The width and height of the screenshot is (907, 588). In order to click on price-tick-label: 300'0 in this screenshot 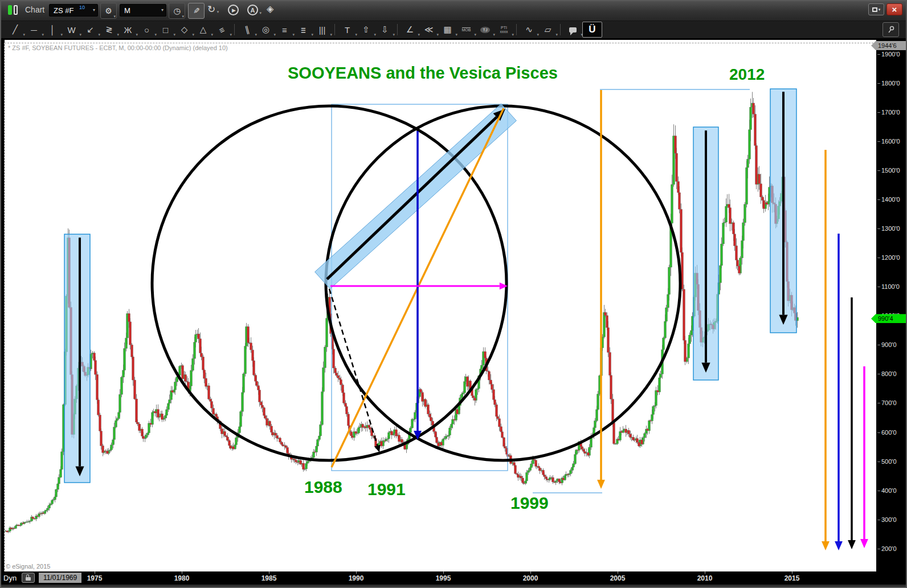, I will do `click(889, 520)`.